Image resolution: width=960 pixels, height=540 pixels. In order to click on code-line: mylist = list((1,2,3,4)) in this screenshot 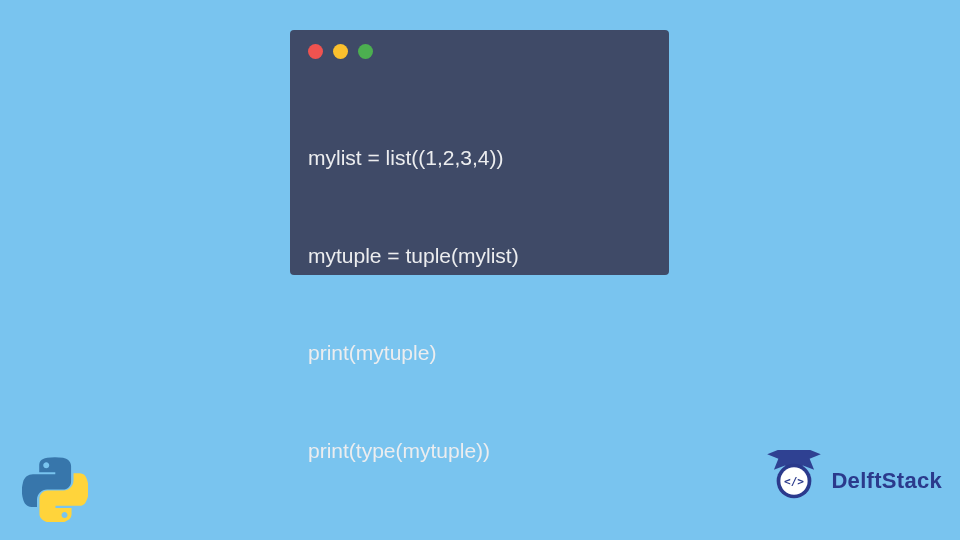, I will do `click(480, 158)`.